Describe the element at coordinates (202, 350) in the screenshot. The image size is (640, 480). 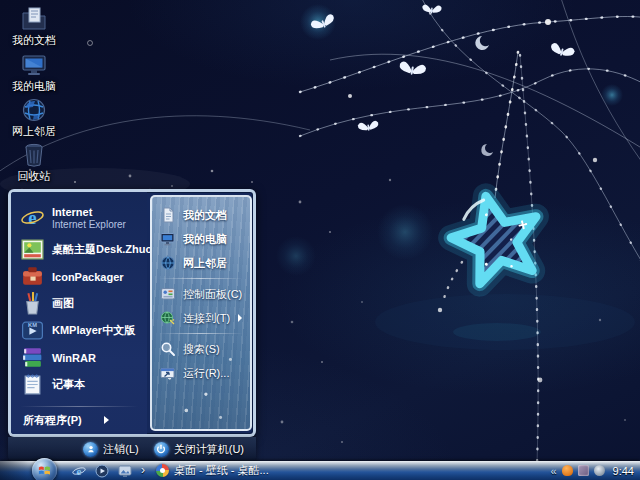
I see `menu-item-label: 搜索(S)` at that location.